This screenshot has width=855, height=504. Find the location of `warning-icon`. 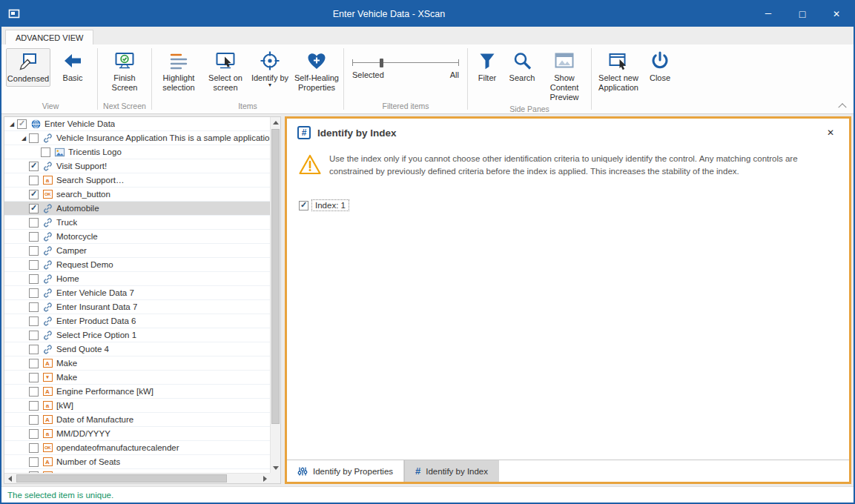

warning-icon is located at coordinates (310, 165).